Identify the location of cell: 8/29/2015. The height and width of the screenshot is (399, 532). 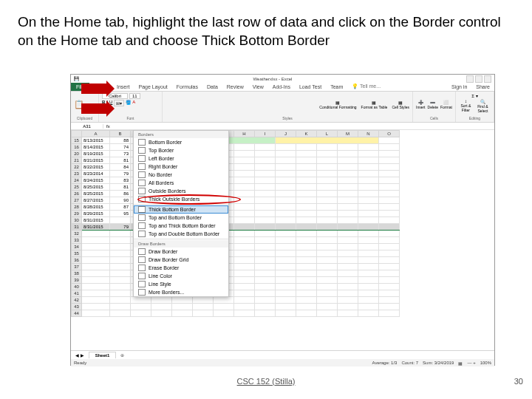
(96, 214).